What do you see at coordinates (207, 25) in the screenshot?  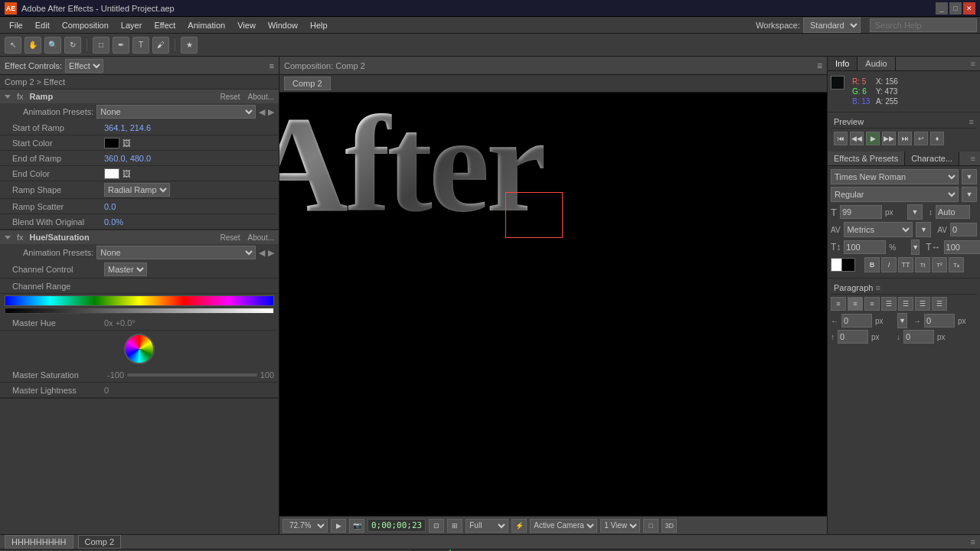 I see `menu-animation: Animation` at bounding box center [207, 25].